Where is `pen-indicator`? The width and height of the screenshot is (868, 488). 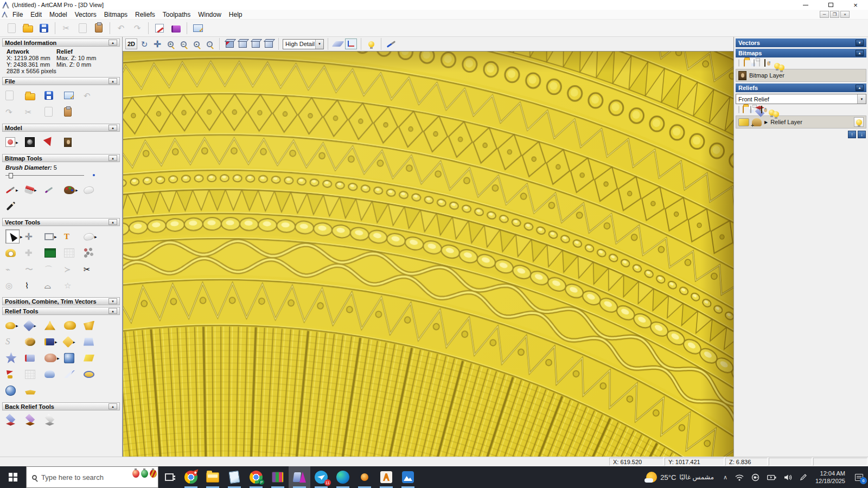 pen-indicator is located at coordinates (803, 477).